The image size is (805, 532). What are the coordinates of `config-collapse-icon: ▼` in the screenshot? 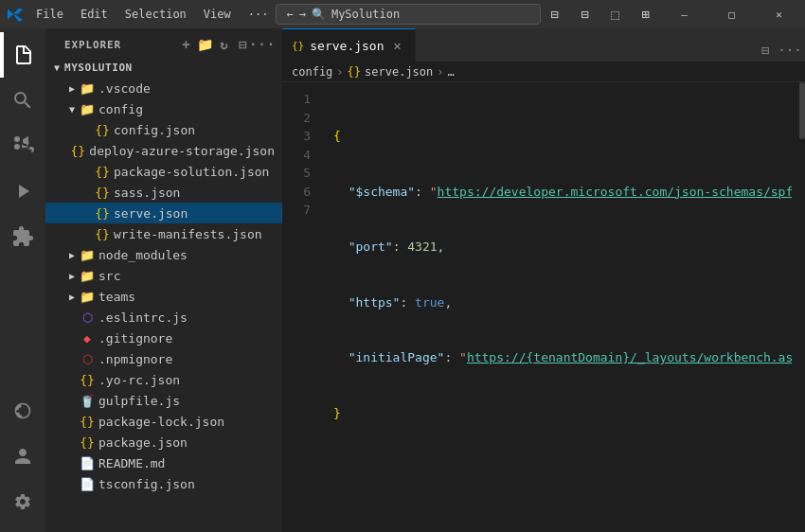 It's located at (72, 109).